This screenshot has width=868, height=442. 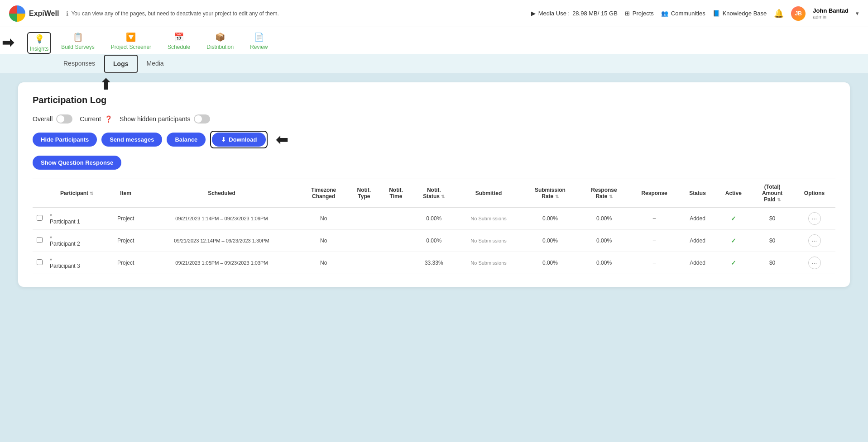 I want to click on down-arrow-annotation: ⬆, so click(x=106, y=85).